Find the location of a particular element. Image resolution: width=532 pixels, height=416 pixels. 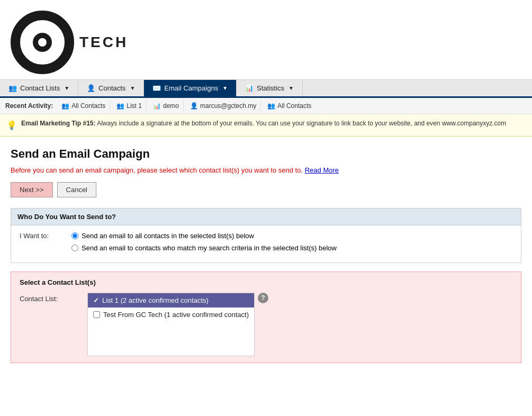

cancel-button: Cancel is located at coordinates (77, 189).